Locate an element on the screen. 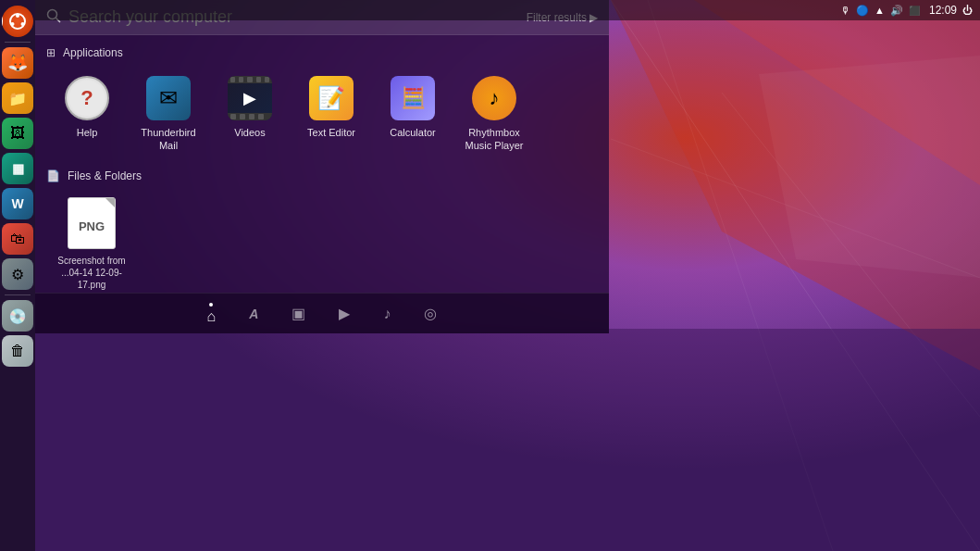 Image resolution: width=980 pixels, height=551 pixels. music-filter-icon: ♪ is located at coordinates (387, 314).